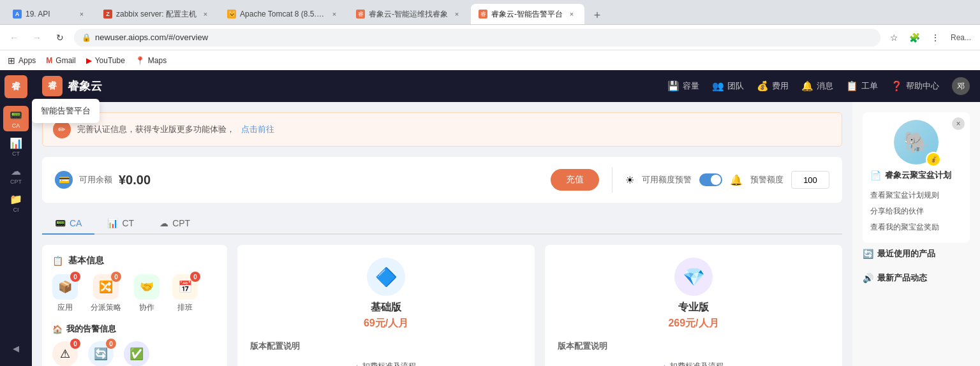 Image resolution: width=980 pixels, height=366 pixels. Describe the element at coordinates (852, 86) in the screenshot. I see `workorder-icon: 📋` at that location.